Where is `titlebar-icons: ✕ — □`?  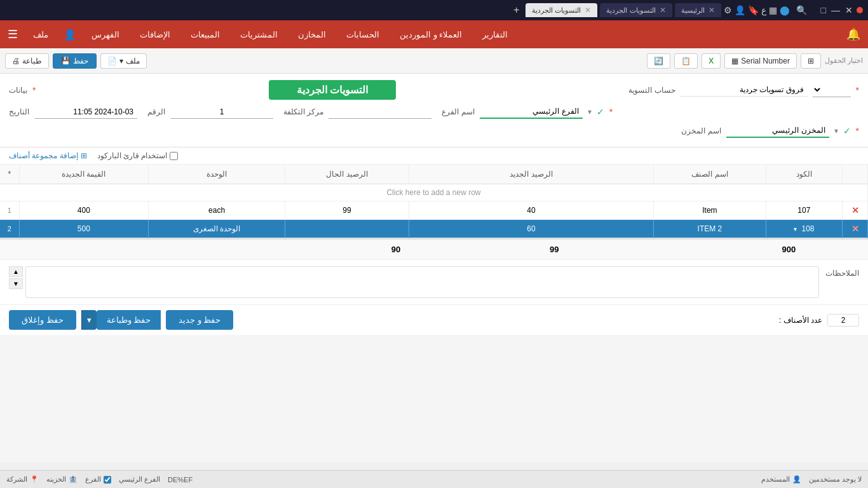 titlebar-icons: ✕ — □ is located at coordinates (837, 10).